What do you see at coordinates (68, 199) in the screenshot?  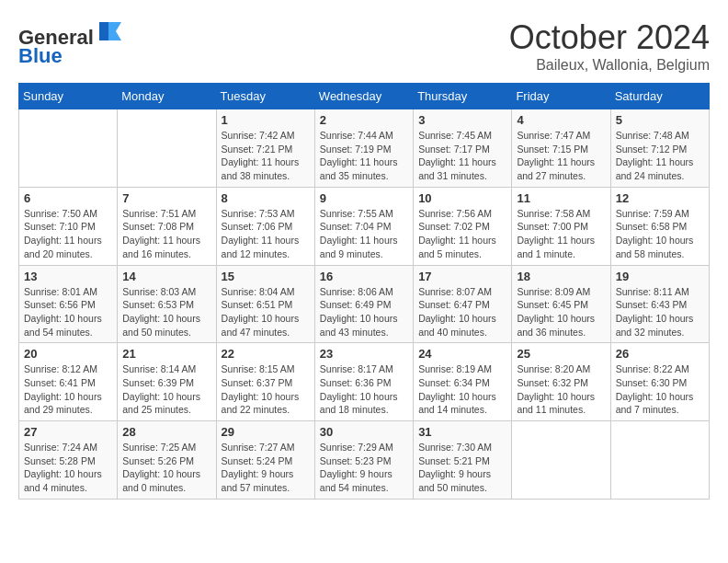 I see `day-number: 6` at bounding box center [68, 199].